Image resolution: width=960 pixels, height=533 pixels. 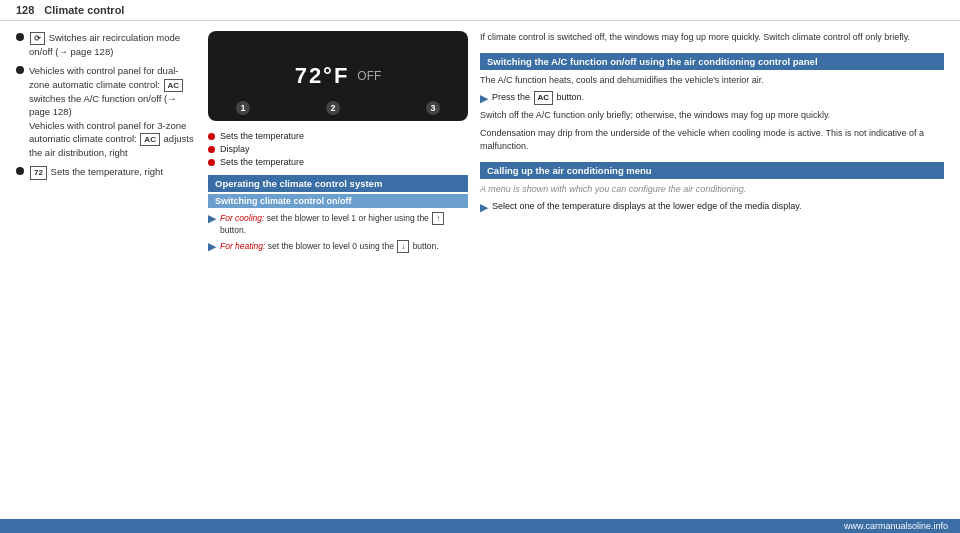 What do you see at coordinates (712, 208) in the screenshot?
I see `calling-instruction-row: ▶ Select one of the temperature displays…` at bounding box center [712, 208].